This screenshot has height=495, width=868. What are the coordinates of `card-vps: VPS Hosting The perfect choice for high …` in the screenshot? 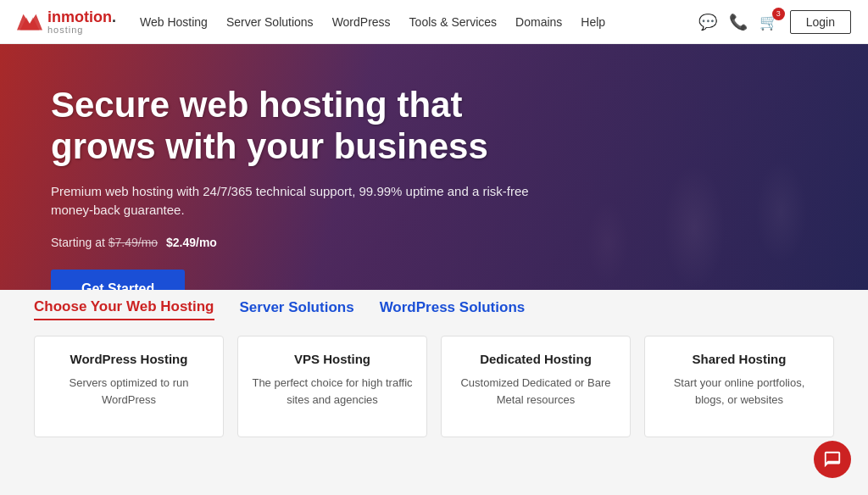 It's located at (332, 387).